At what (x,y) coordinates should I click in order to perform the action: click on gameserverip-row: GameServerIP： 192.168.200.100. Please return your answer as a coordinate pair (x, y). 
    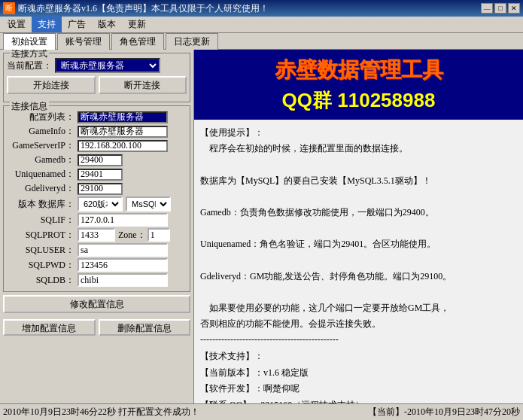
    Looking at the image, I should click on (96, 146).